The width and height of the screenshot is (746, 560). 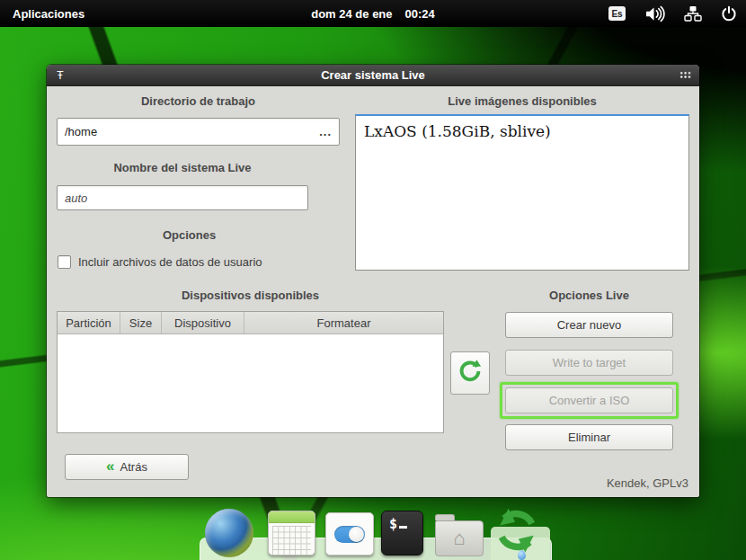 What do you see at coordinates (356, 534) in the screenshot?
I see `toggle-knob` at bounding box center [356, 534].